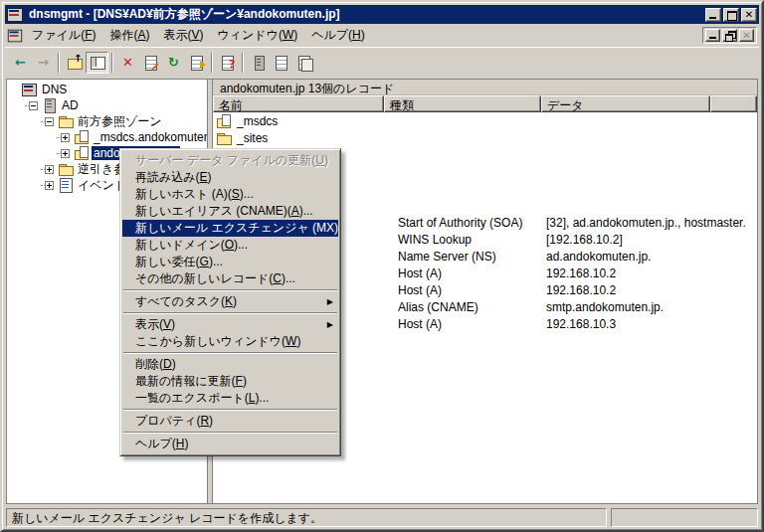  I want to click on column-header-2: データ, so click(626, 103).